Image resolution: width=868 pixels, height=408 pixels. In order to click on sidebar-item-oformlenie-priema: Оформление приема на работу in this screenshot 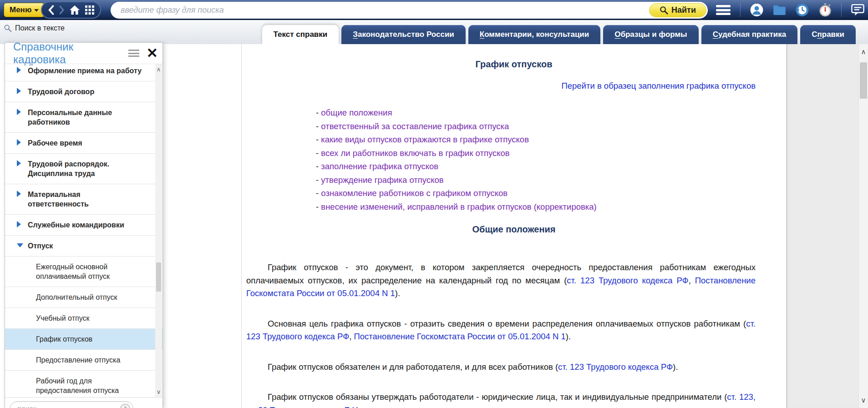, I will do `click(84, 73)`.